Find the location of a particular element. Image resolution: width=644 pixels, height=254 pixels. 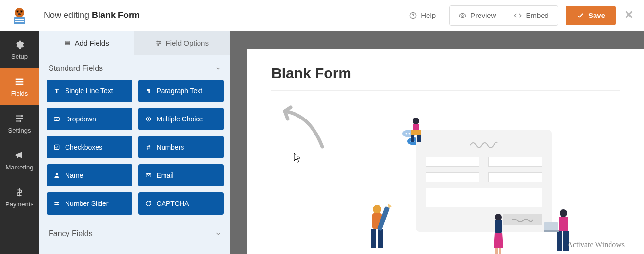

person-writing-pencil-icon is located at coordinates (380, 228).